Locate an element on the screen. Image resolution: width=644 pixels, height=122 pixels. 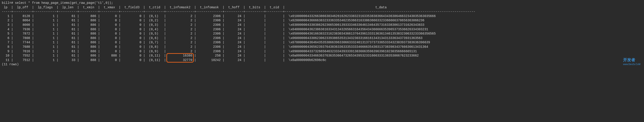
table-row: 4 | 7936 | 1 | 61 | 886 | 0 | 0 | (0,4) … is located at coordinates (215, 29).